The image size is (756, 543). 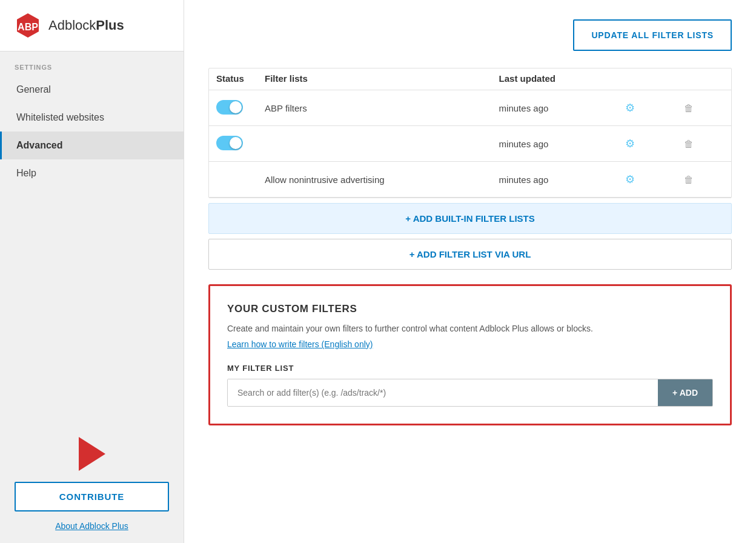 What do you see at coordinates (233, 79) in the screenshot?
I see `col-header-status: Status` at bounding box center [233, 79].